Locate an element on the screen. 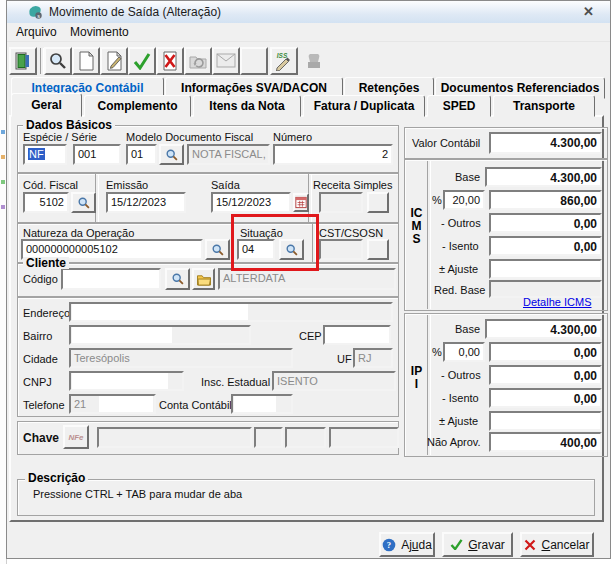 The height and width of the screenshot is (564, 612). modelo-descricao-field: NOTA FISCAL, MI is located at coordinates (228, 154).